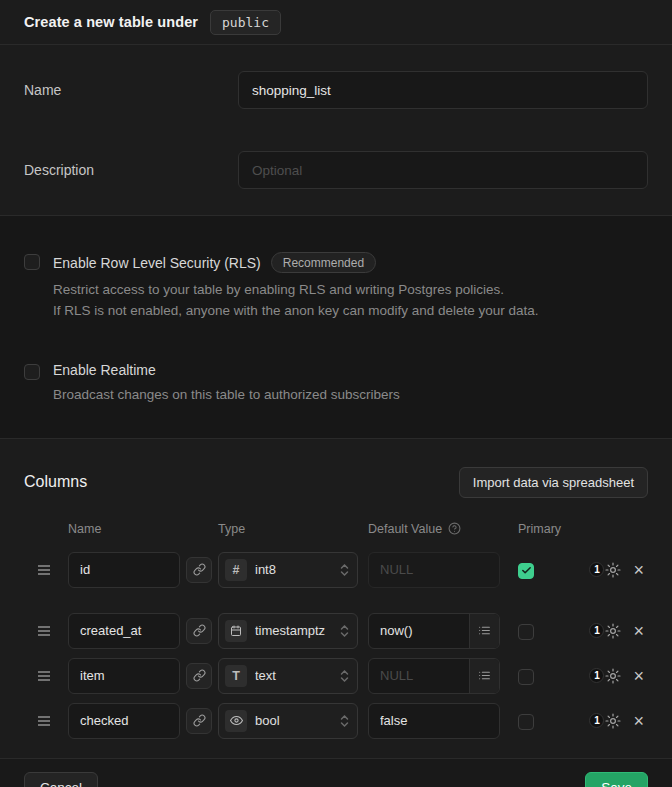  I want to click on column-type-label: bool, so click(294, 720).